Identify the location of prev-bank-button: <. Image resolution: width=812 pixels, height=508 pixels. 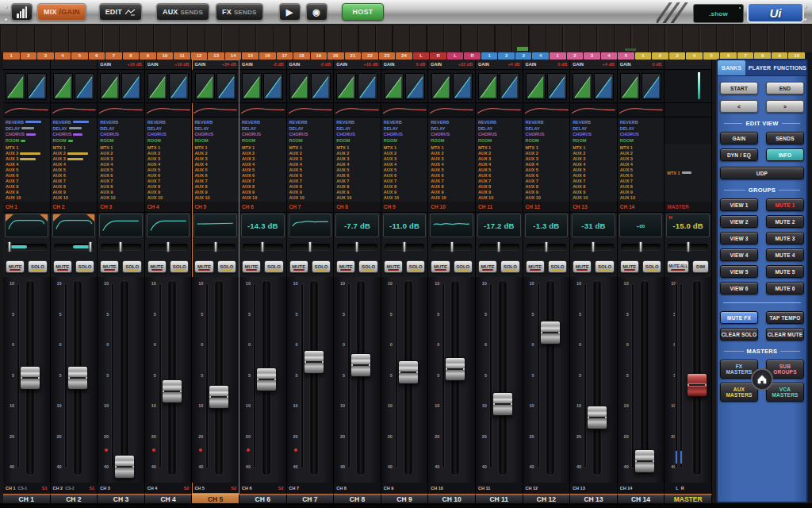
(739, 106).